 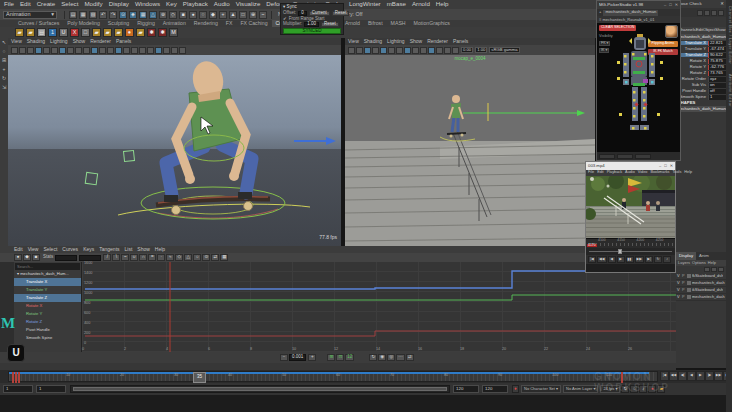 I want to click on channel-box-menu-item: Show, so click(x=720, y=30).